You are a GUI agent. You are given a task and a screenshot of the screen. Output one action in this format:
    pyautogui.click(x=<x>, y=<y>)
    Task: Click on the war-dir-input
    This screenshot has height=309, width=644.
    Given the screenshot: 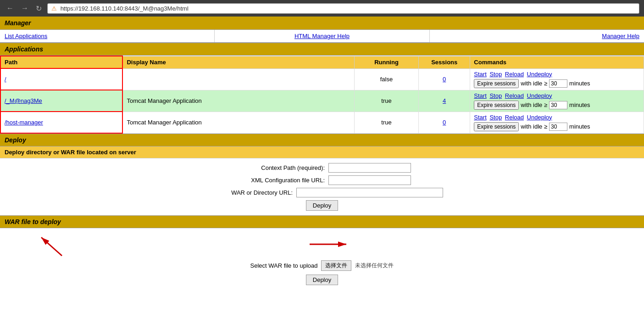 What is the action you would take?
    pyautogui.click(x=370, y=193)
    